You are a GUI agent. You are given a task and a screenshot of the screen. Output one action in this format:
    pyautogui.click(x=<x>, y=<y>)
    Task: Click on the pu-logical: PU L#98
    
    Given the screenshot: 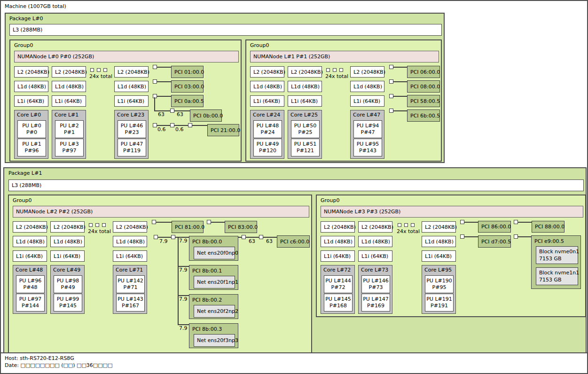 What is the action you would take?
    pyautogui.click(x=68, y=281)
    